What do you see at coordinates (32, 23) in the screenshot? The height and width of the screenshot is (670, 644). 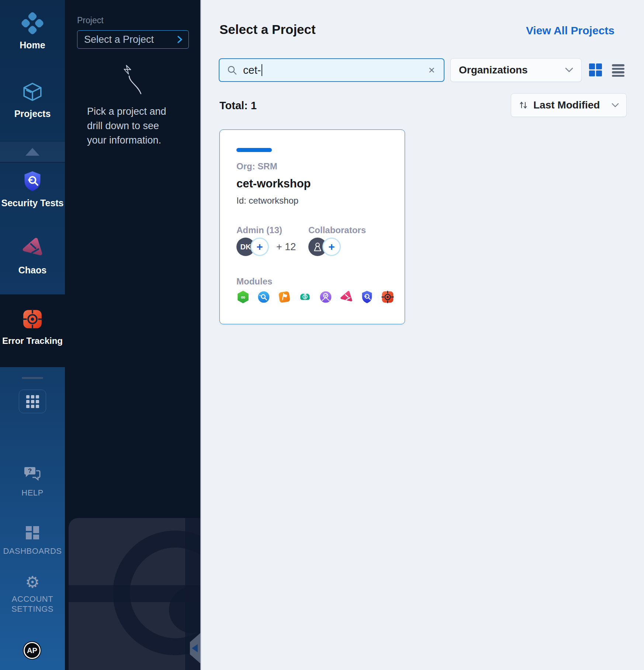 I see `home-icon` at bounding box center [32, 23].